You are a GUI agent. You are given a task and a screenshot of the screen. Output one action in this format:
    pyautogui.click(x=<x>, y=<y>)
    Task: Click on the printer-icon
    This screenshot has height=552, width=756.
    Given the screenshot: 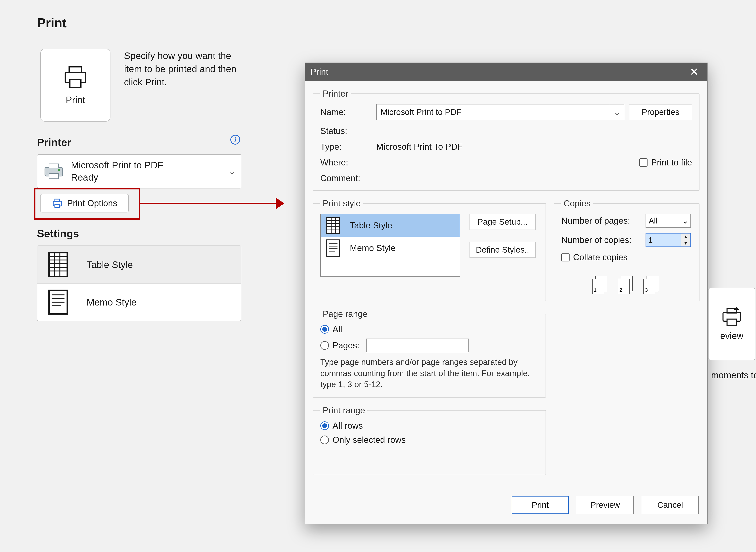 What is the action you would take?
    pyautogui.click(x=76, y=77)
    